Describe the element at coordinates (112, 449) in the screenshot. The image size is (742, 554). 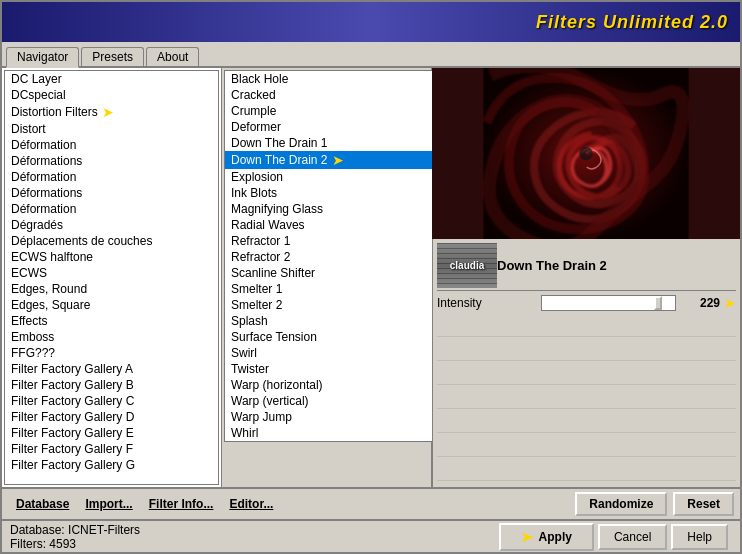
I see `category-item: Filter Factory Gallery F` at that location.